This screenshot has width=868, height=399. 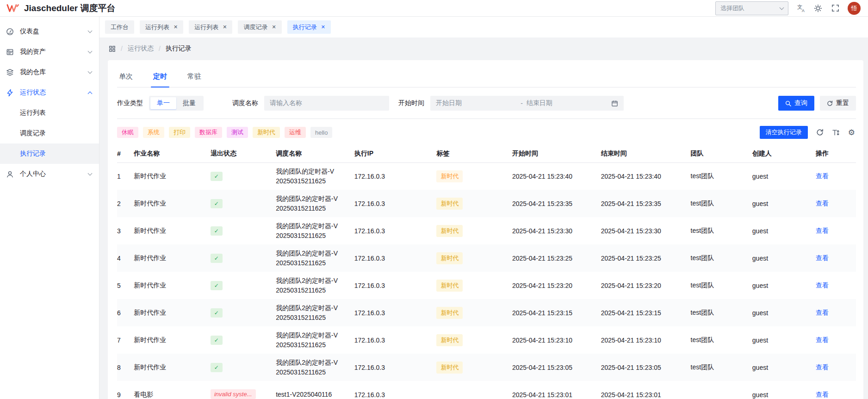 What do you see at coordinates (50, 174) in the screenshot?
I see `sidebar-item-profile: 个人中心` at bounding box center [50, 174].